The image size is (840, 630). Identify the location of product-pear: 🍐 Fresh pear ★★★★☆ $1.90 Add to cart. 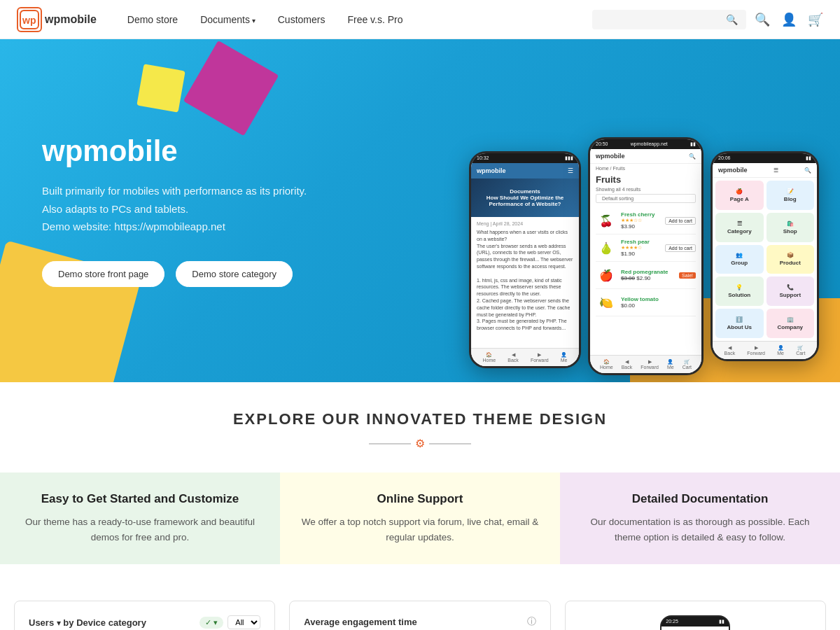
(645, 248).